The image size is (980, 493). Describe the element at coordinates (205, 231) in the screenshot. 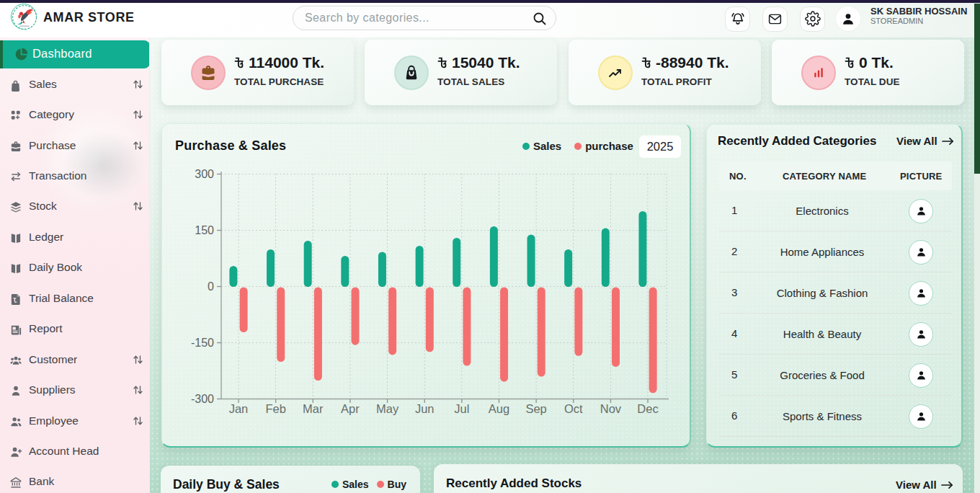

I see `svg-text: 150` at that location.